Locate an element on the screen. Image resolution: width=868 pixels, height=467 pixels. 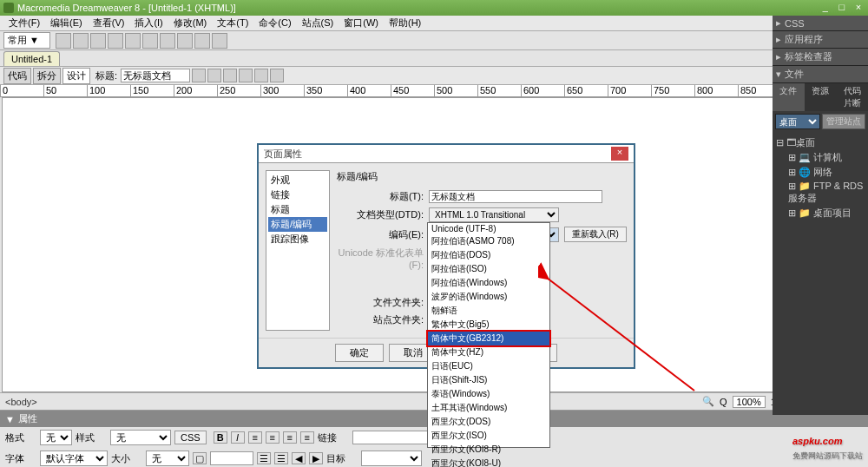
dialog-button: 确定 is located at coordinates (359, 352).